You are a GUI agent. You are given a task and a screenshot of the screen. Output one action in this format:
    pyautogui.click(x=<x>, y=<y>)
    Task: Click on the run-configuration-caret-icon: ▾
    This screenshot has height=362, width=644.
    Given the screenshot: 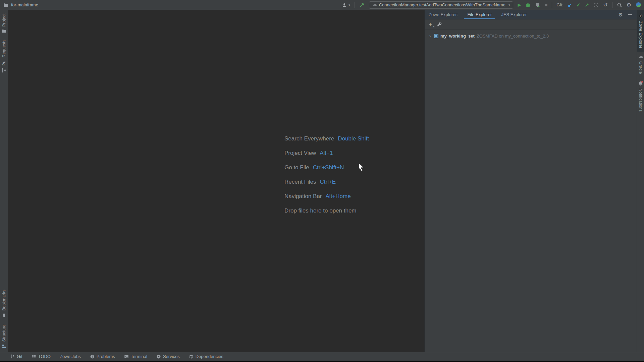 What is the action you would take?
    pyautogui.click(x=509, y=5)
    